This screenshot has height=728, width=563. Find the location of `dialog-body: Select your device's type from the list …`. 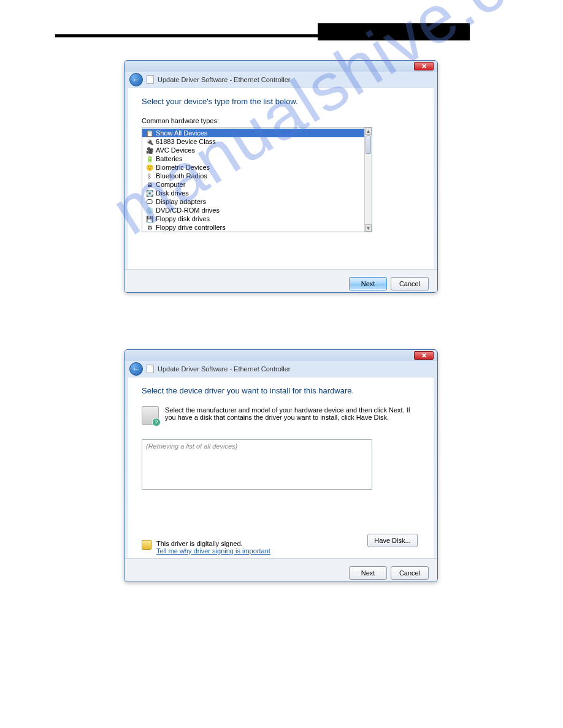

dialog-body: Select your device's type from the list … is located at coordinates (281, 178).